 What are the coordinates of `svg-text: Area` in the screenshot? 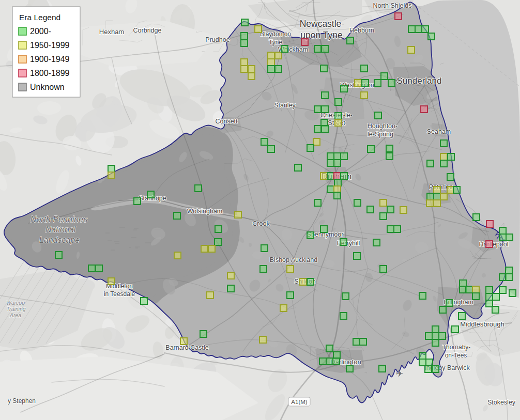 It's located at (16, 315).